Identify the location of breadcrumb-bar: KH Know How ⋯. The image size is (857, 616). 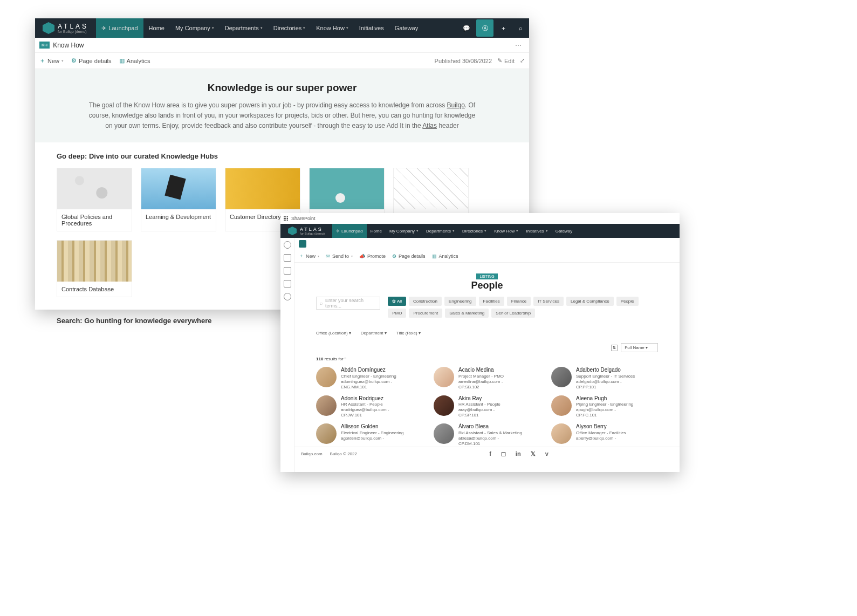
(282, 45).